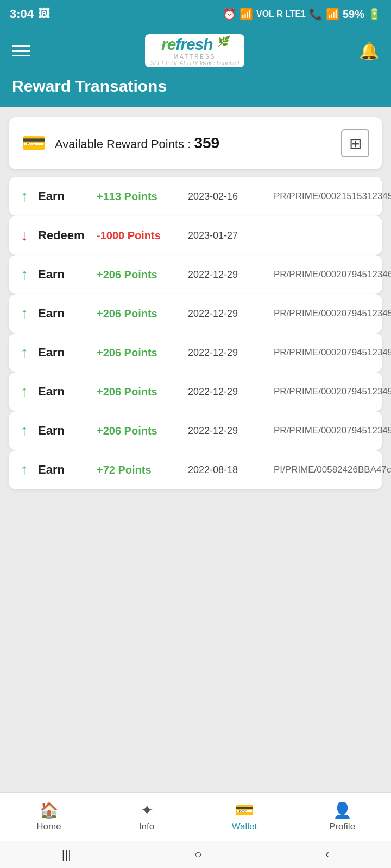 This screenshot has width=391, height=868. What do you see at coordinates (137, 143) in the screenshot?
I see `reward-label: Available Reward Points : 359` at bounding box center [137, 143].